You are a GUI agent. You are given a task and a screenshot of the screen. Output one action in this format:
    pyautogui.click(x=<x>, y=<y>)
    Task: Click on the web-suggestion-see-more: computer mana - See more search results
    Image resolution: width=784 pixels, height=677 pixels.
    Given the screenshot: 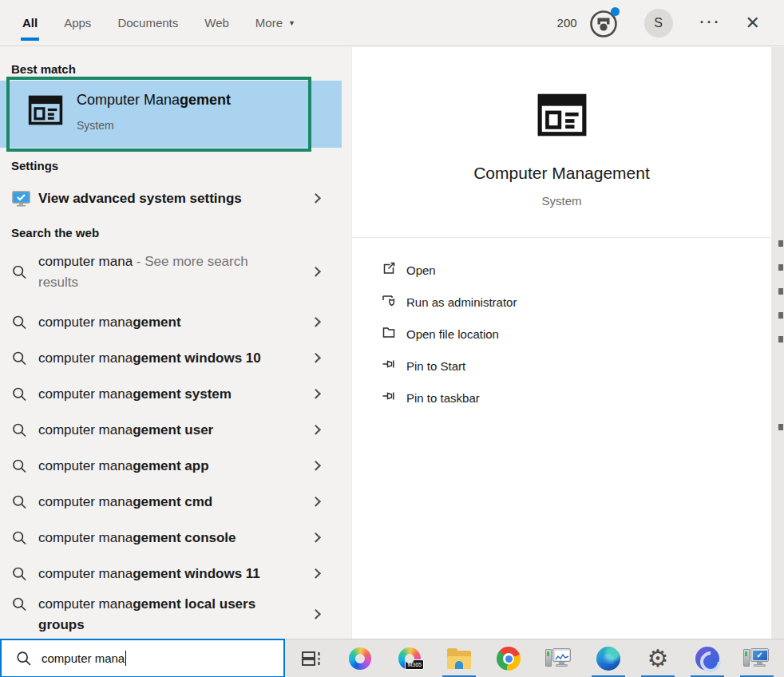 What is the action you would take?
    pyautogui.click(x=171, y=272)
    